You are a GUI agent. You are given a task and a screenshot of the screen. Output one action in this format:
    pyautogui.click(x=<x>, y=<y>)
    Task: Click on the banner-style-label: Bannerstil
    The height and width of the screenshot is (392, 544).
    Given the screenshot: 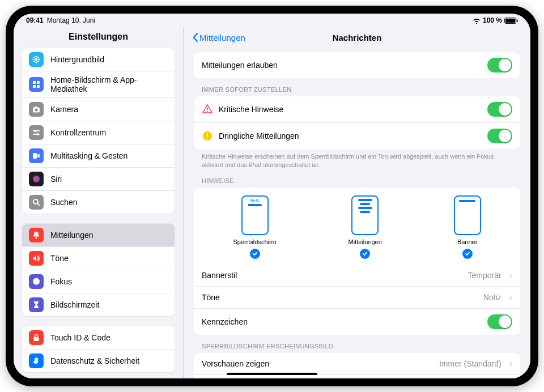 What is the action you would take?
    pyautogui.click(x=332, y=275)
    